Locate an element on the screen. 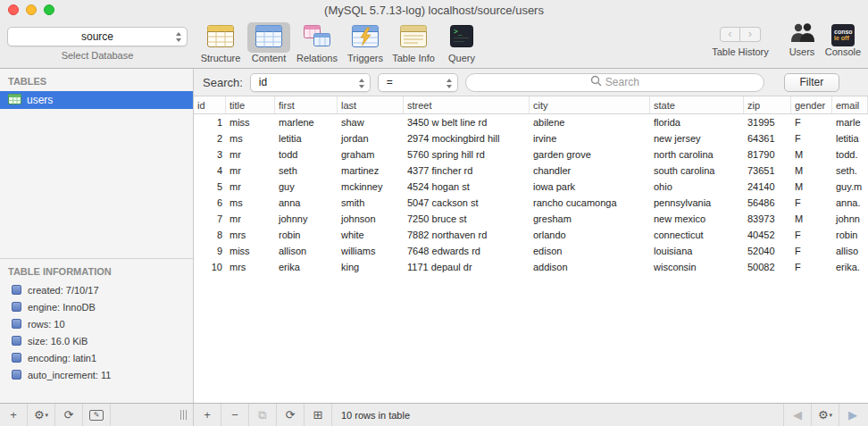 The height and width of the screenshot is (426, 868). table-cell: connecticut is located at coordinates (697, 235).